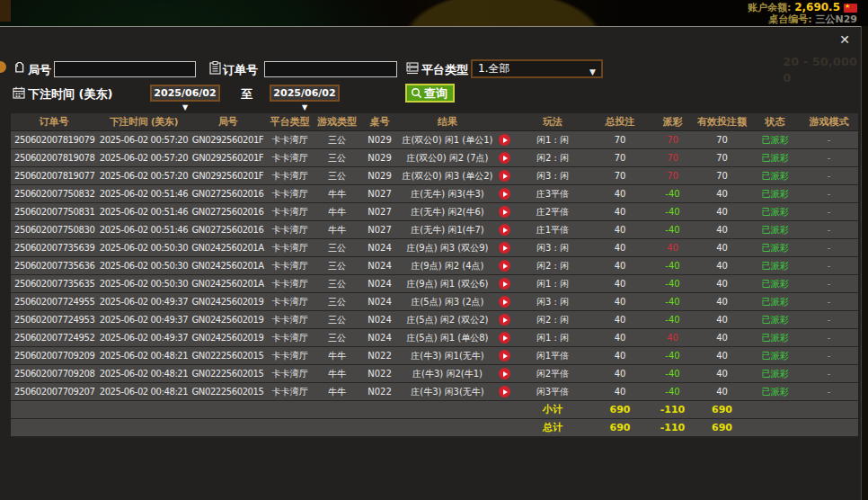 The height and width of the screenshot is (500, 868). I want to click on cell-order-id: 250602007709207, so click(54, 392).